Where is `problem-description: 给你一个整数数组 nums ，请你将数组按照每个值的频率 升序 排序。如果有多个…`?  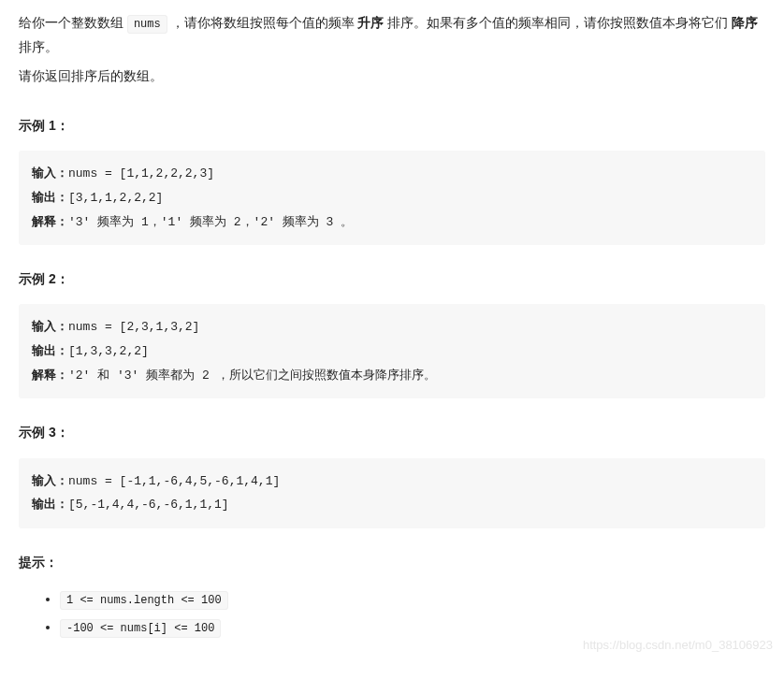 problem-description: 给你一个整数数组 nums ，请你将数组按照每个值的频率 升序 排序。如果有多个… is located at coordinates (392, 50).